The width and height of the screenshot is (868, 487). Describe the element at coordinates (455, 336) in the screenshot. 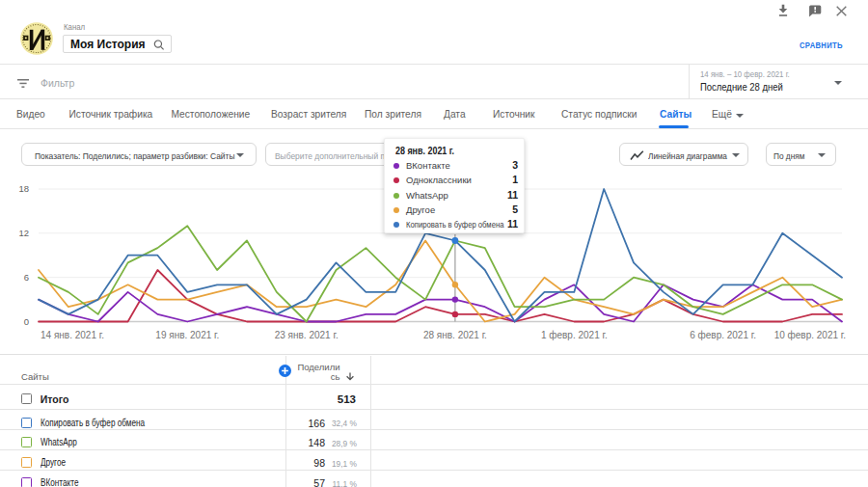

I see `svg-text: 28 янв. 2021 г.` at that location.